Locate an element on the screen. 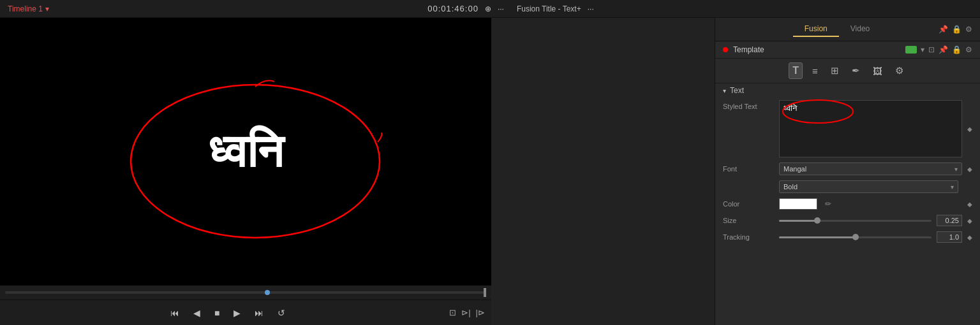 The image size is (980, 325). right-panel-tabs: Fusion Video is located at coordinates (837, 29).